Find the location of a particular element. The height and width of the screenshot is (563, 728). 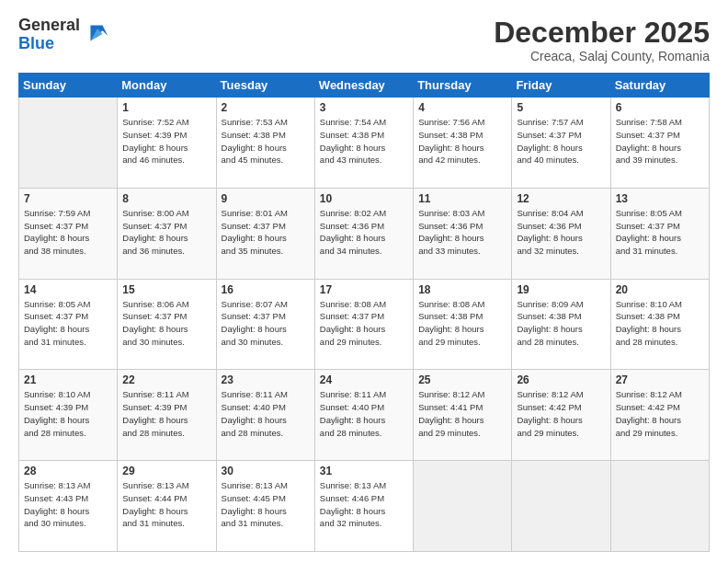

calendar-cell: 18Sunrise: 8:08 AM Sunset: 4:38 PM Dayli… is located at coordinates (463, 324).